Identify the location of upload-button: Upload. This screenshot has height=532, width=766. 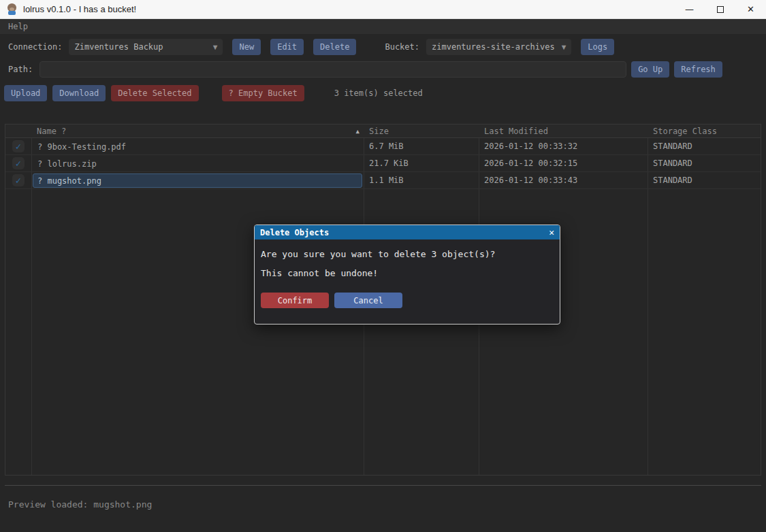
(26, 93).